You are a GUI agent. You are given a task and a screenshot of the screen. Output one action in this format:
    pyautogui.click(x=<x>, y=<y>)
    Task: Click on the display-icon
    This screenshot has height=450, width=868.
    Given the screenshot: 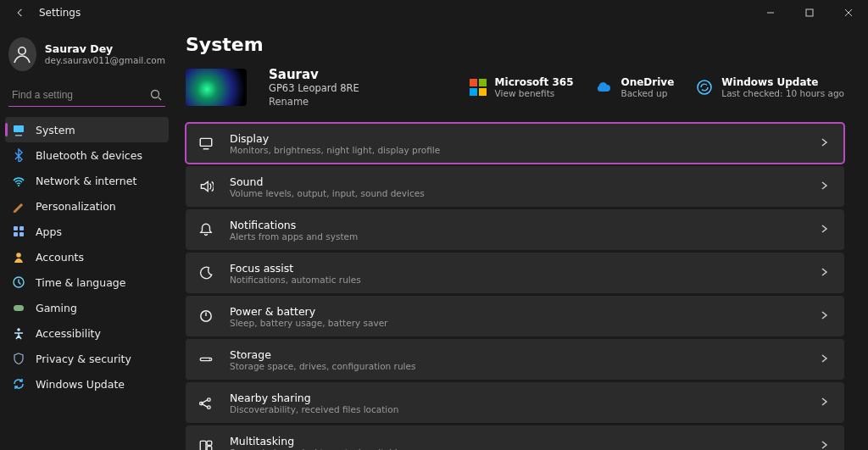 What is the action you would take?
    pyautogui.click(x=206, y=143)
    